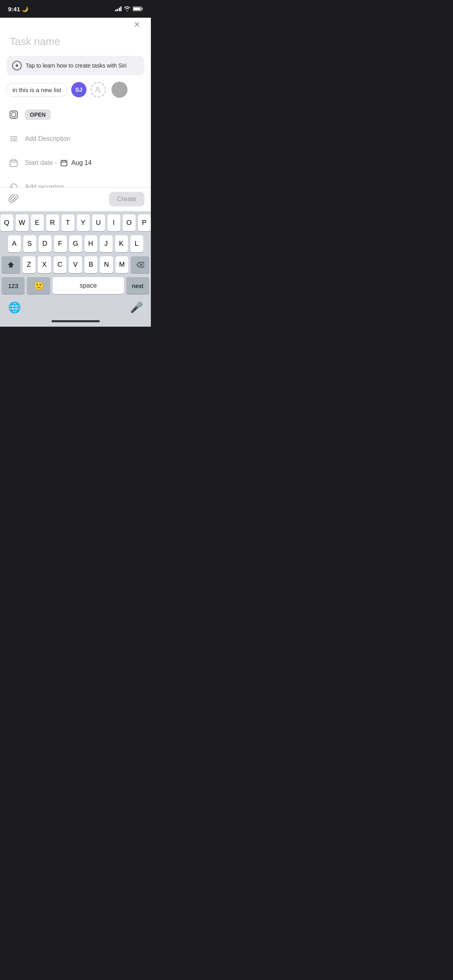 Image resolution: width=453 pixels, height=980 pixels. What do you see at coordinates (37, 90) in the screenshot?
I see `list-pill: in this is a new list` at bounding box center [37, 90].